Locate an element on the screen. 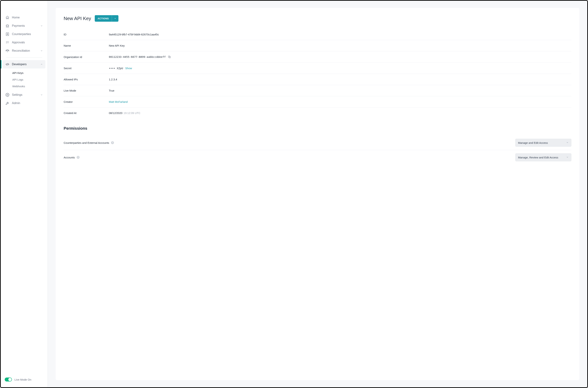 The width and height of the screenshot is (588, 388). live-mode-footer: Live Mode On is located at coordinates (24, 380).